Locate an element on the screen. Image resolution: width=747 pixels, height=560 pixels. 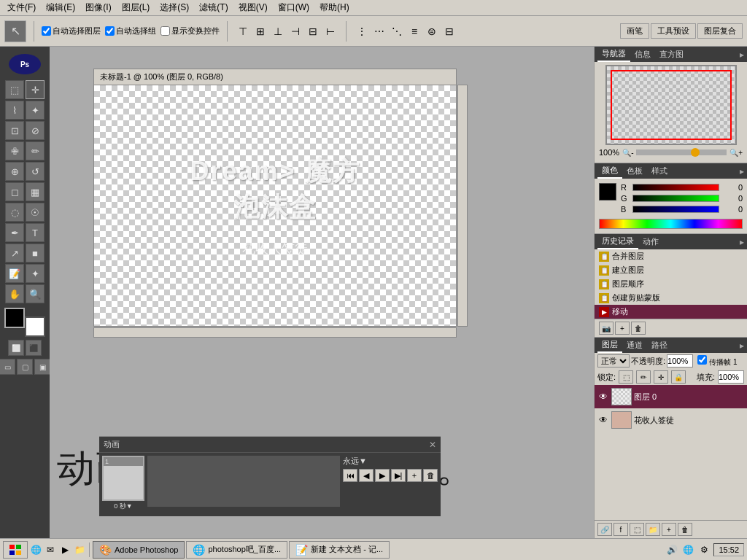
menu-image: 图像(I) is located at coordinates (98, 7).